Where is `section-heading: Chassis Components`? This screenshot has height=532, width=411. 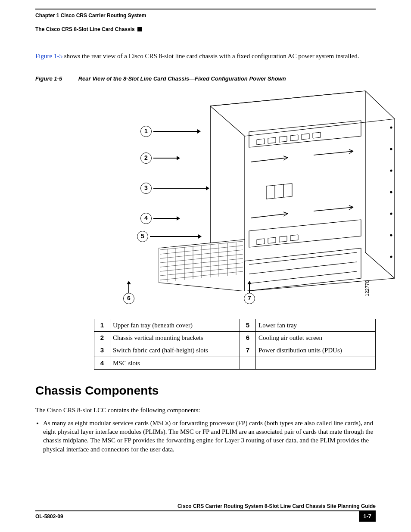 section-heading: Chassis Components is located at coordinates (206, 391).